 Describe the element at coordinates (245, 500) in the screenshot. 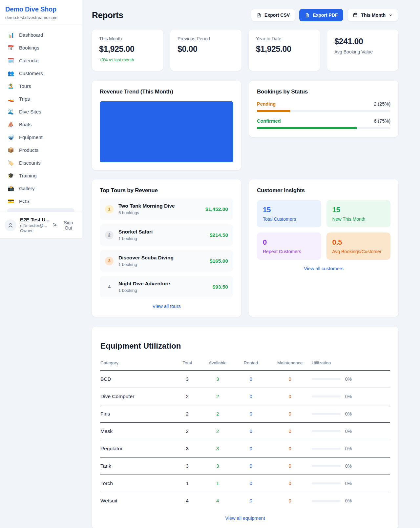

I see `table-row: Wetsuit 4 4 0 0 0%` at that location.